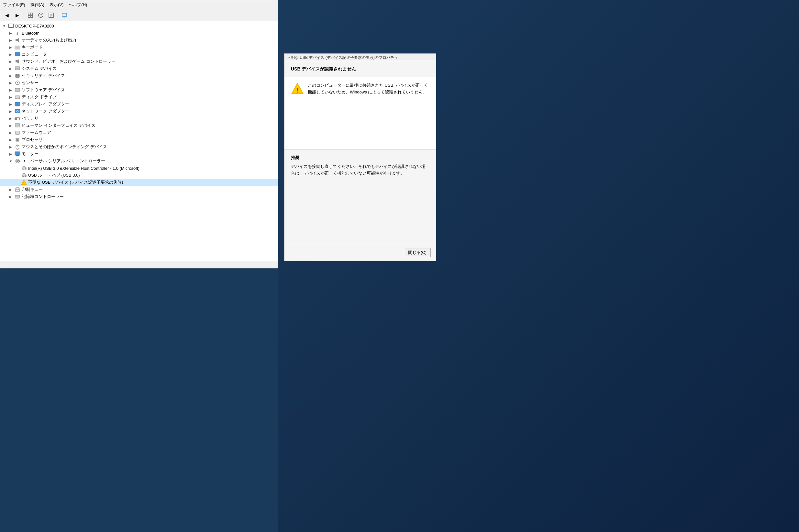  What do you see at coordinates (11, 54) in the screenshot?
I see `computer-expand: ▶` at bounding box center [11, 54].